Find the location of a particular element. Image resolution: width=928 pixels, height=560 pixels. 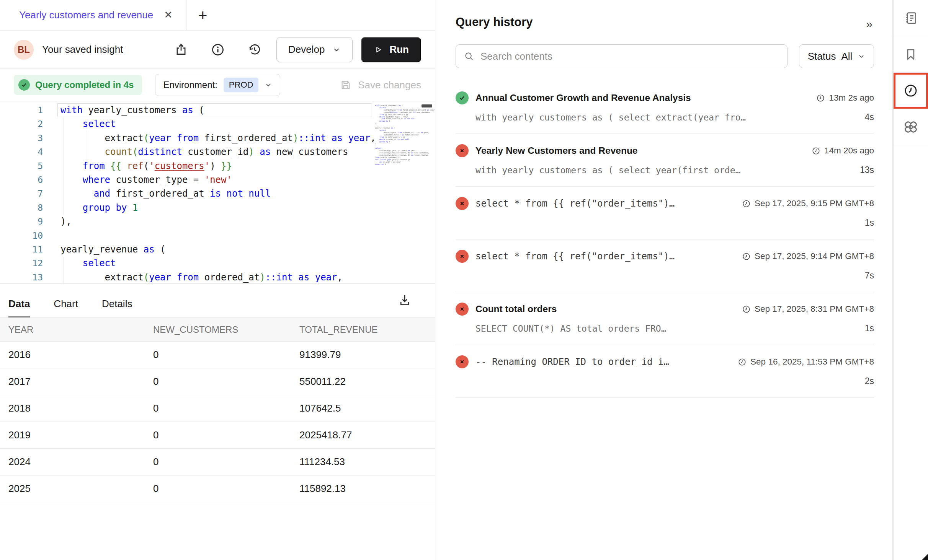

save-changes-button: Save changes is located at coordinates (381, 85).